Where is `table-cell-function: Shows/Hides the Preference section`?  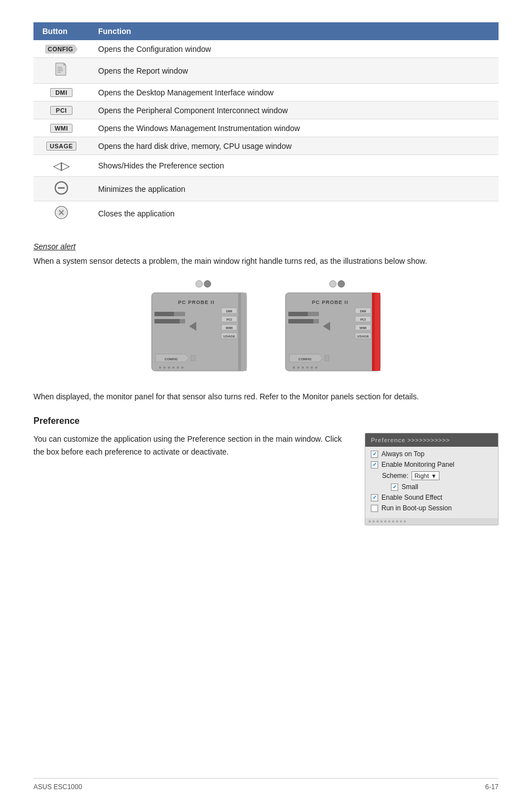
table-cell-function: Shows/Hides the Preference section is located at coordinates (294, 166).